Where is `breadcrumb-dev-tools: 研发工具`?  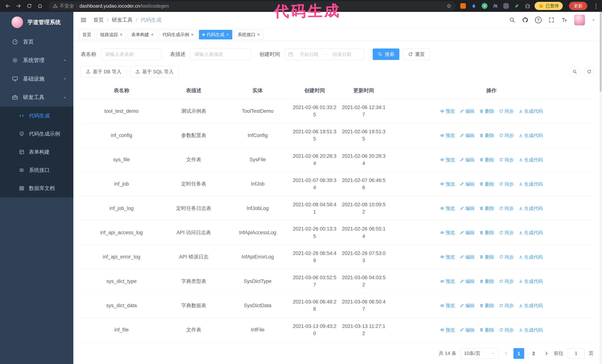 breadcrumb-dev-tools: 研发工具 is located at coordinates (122, 20).